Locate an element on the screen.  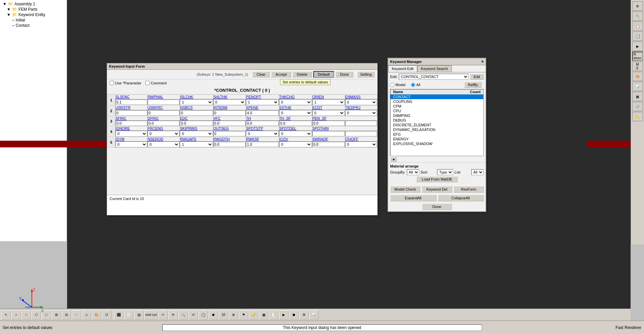
toolbar-axis-btn: ⊕ is located at coordinates (233, 315).